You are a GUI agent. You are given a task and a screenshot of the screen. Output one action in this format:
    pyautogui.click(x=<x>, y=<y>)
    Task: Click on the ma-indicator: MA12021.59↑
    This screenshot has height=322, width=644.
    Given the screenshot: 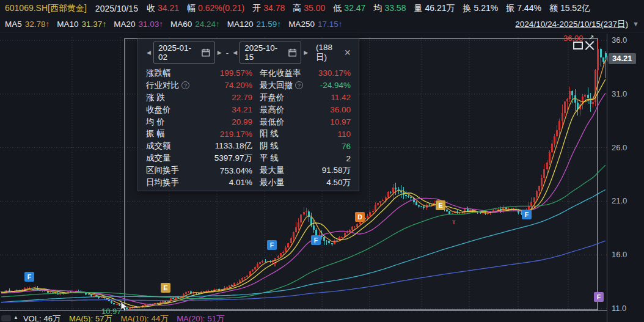 What is the action you would take?
    pyautogui.click(x=254, y=24)
    